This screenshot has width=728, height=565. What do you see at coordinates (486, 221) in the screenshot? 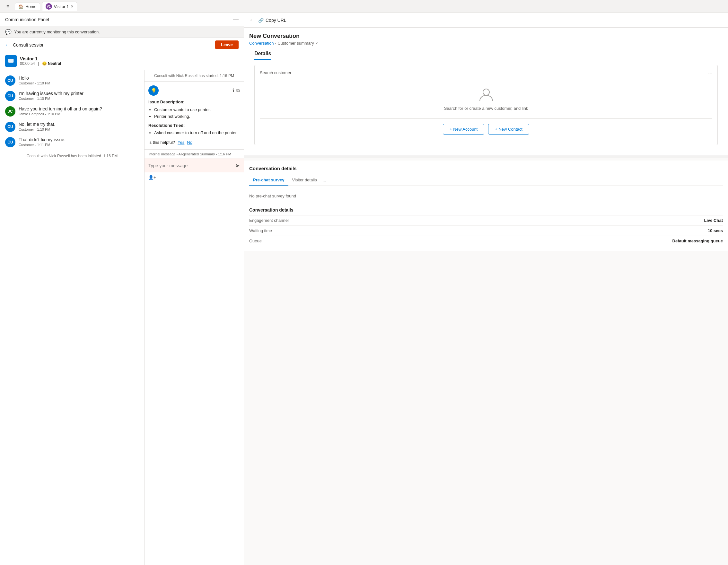
I see `table-row: Engagement channel Live Chat` at bounding box center [486, 221].